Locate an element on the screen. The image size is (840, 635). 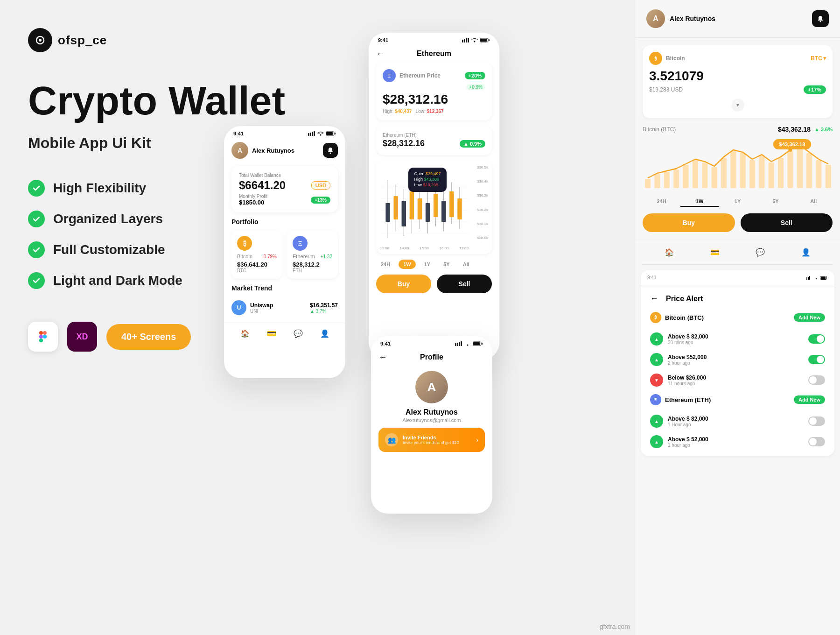
eth-card: Ξ Ethereum +1.32 $28,312.2 ETH is located at coordinates (313, 254).